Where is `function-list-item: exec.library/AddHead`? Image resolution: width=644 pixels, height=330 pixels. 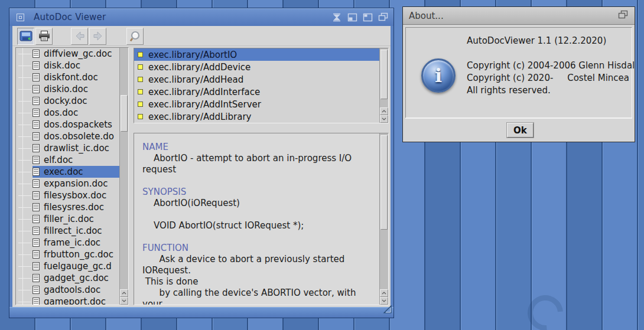
function-list-item: exec.library/AddHead is located at coordinates (256, 79).